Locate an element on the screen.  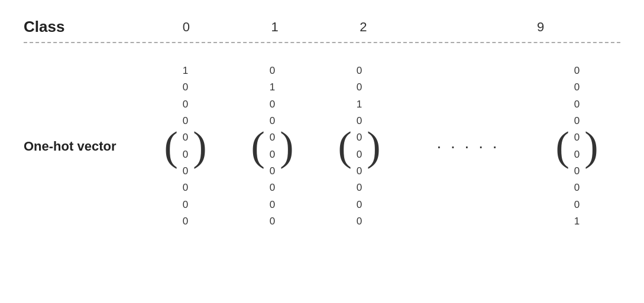
val-1-7: 0 is located at coordinates (272, 188).